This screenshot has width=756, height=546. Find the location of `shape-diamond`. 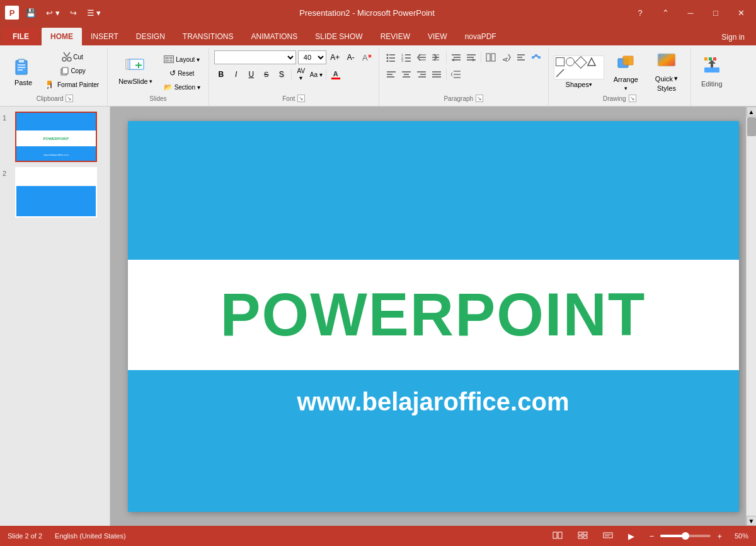

shape-diamond is located at coordinates (581, 62).